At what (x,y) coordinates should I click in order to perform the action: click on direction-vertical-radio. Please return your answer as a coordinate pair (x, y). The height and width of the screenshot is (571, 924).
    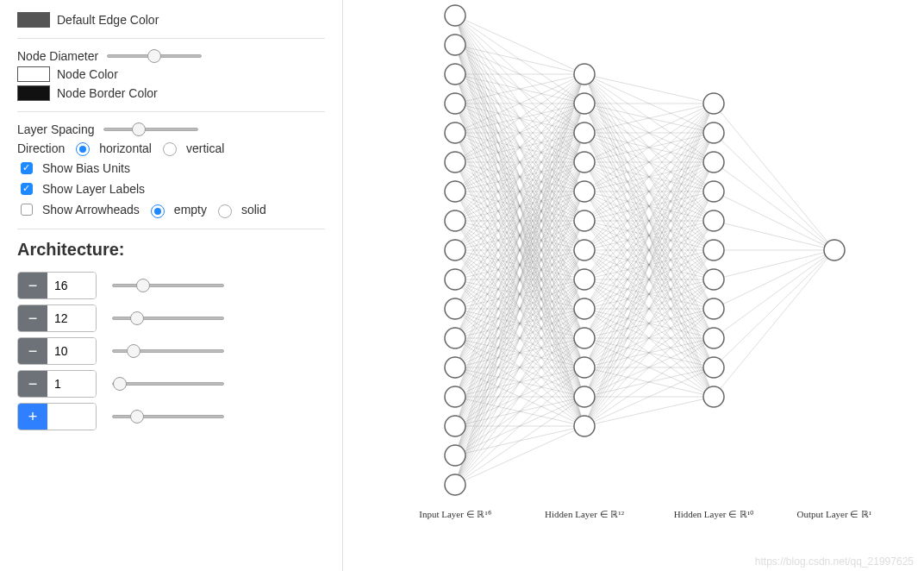
    Looking at the image, I should click on (170, 149).